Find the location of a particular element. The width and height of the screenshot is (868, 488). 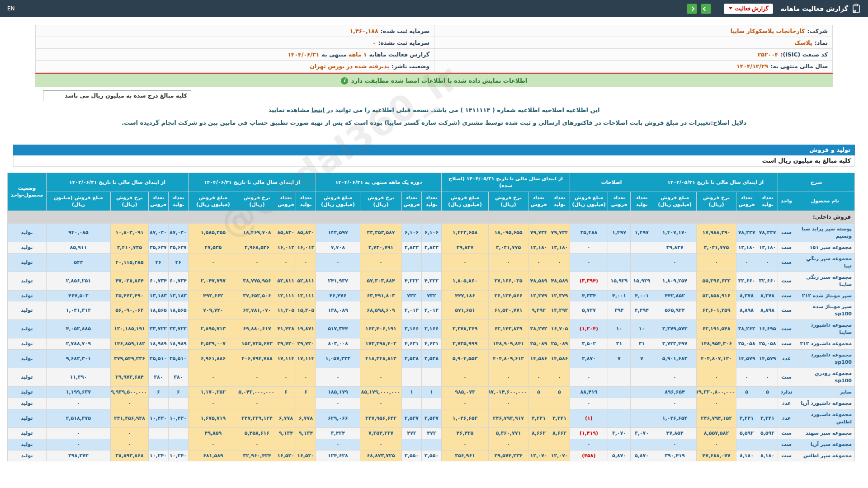

unit-cell: ست is located at coordinates (787, 296).